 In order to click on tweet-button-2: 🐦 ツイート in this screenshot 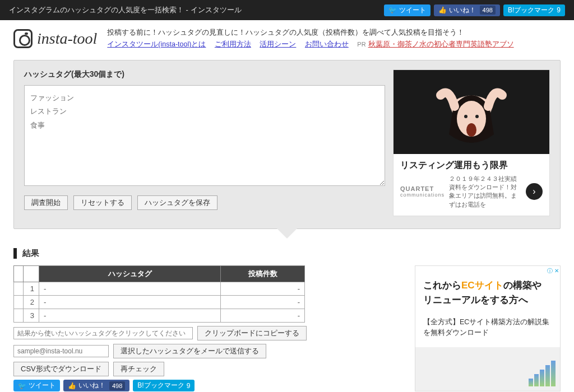, I will do `click(37, 385)`.